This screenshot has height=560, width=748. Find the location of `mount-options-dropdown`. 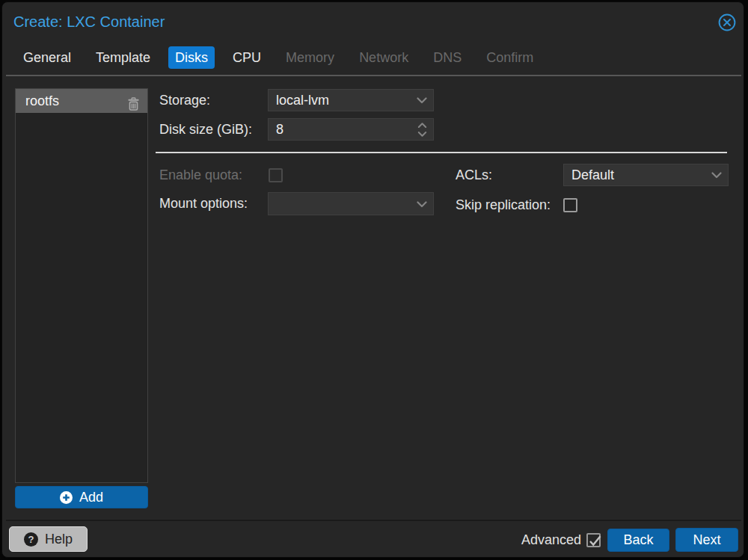

mount-options-dropdown is located at coordinates (351, 203).